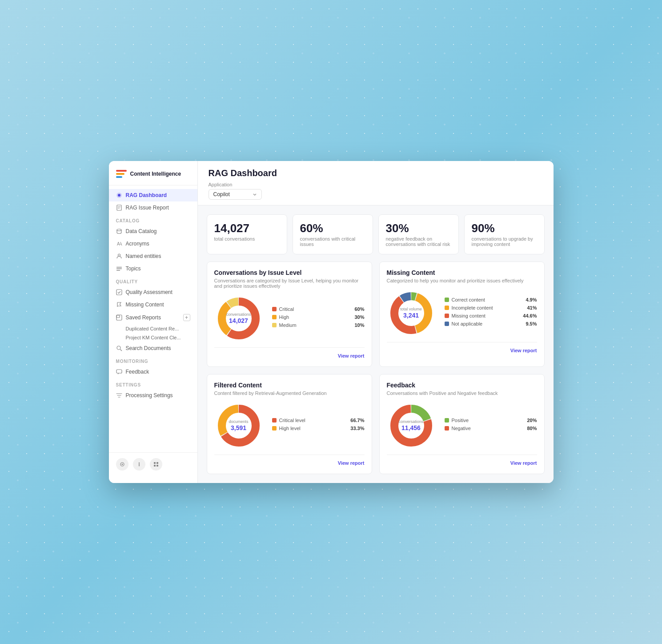 The height and width of the screenshot is (644, 662). What do you see at coordinates (411, 426) in the screenshot?
I see `donut-wrapper-3: conversations 11,456` at bounding box center [411, 426].